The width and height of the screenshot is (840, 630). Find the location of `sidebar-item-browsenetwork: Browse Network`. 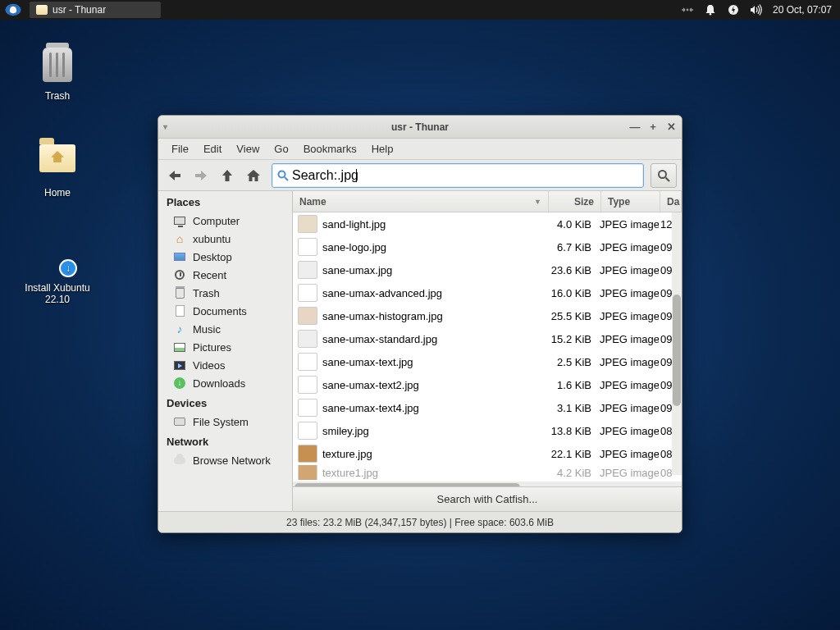

sidebar-item-browsenetwork: Browse Network is located at coordinates (225, 460).